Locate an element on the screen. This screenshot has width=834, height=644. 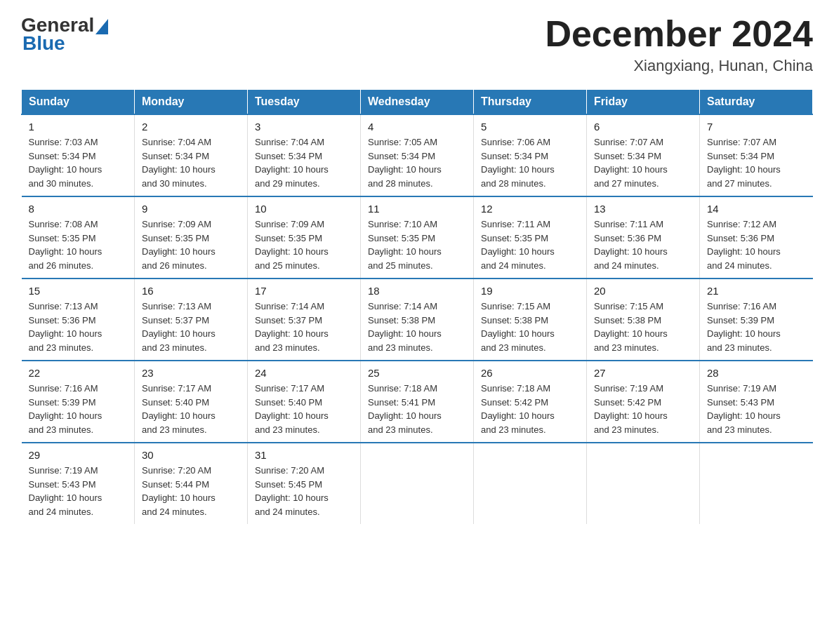
day-info: Sunrise: 7:19 AMSunset: 5:43 PMDaylight:… is located at coordinates (757, 409).